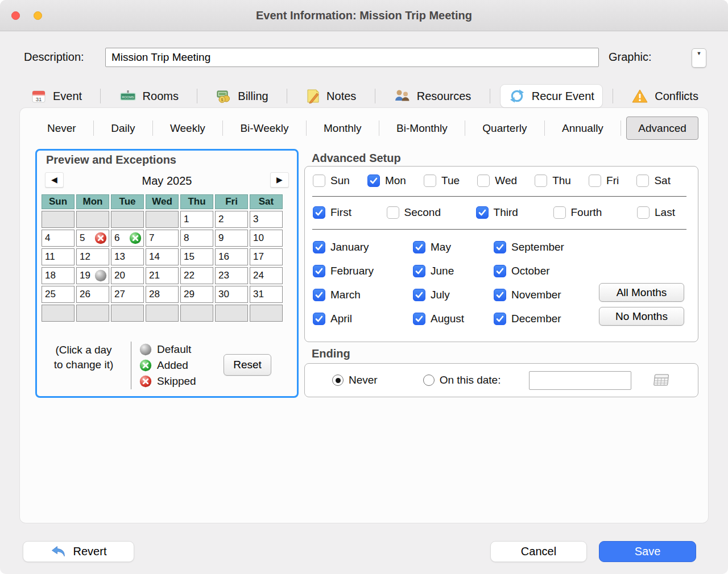 This screenshot has width=728, height=574. I want to click on checkbox-second, so click(393, 213).